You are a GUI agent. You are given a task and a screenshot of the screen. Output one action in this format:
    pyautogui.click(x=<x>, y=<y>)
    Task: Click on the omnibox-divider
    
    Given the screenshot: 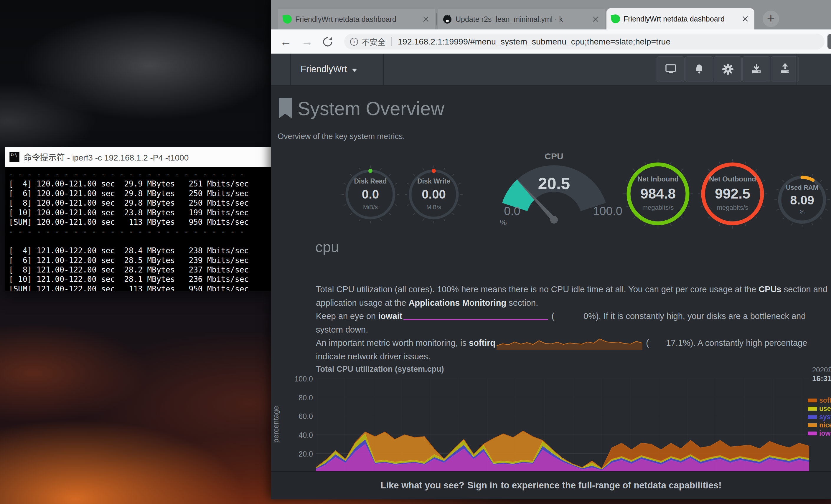 What is the action you would take?
    pyautogui.click(x=392, y=41)
    